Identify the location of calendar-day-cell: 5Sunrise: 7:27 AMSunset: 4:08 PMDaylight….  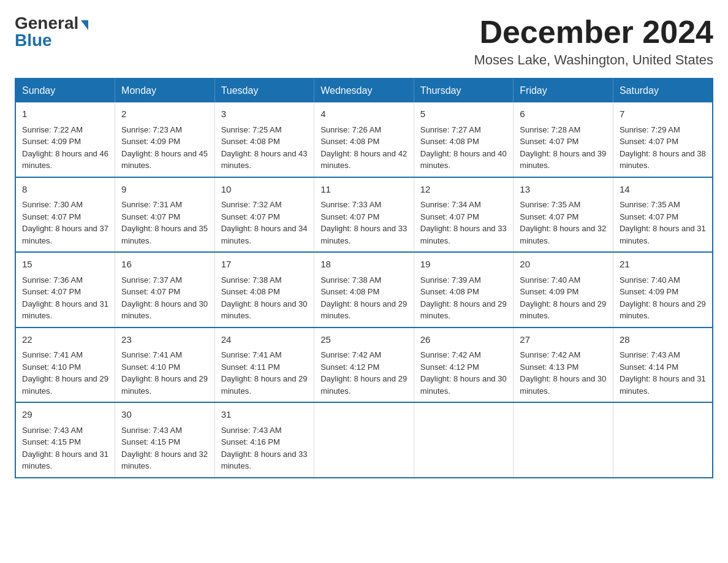
(463, 140).